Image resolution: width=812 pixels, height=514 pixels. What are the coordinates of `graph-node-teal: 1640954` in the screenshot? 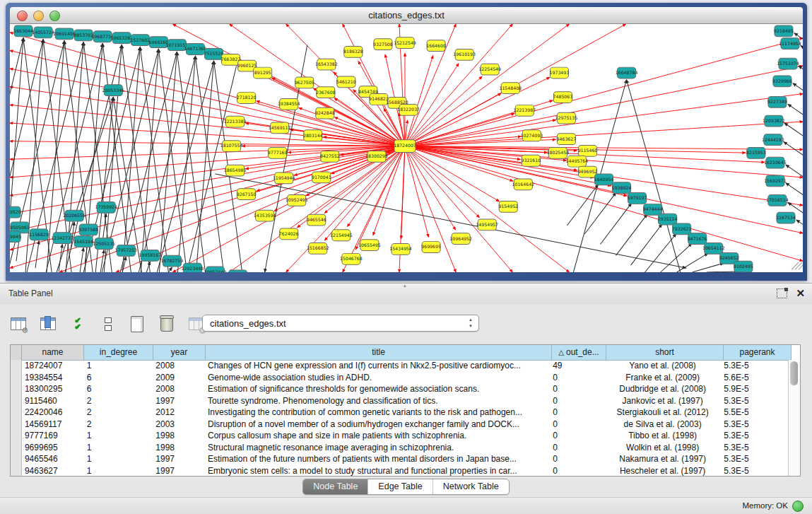 It's located at (604, 180).